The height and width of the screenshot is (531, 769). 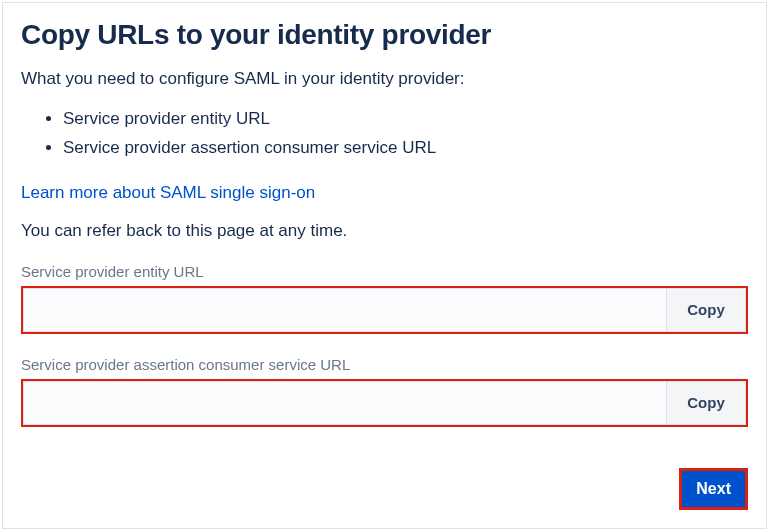 I want to click on acs-url-input, so click(x=344, y=403).